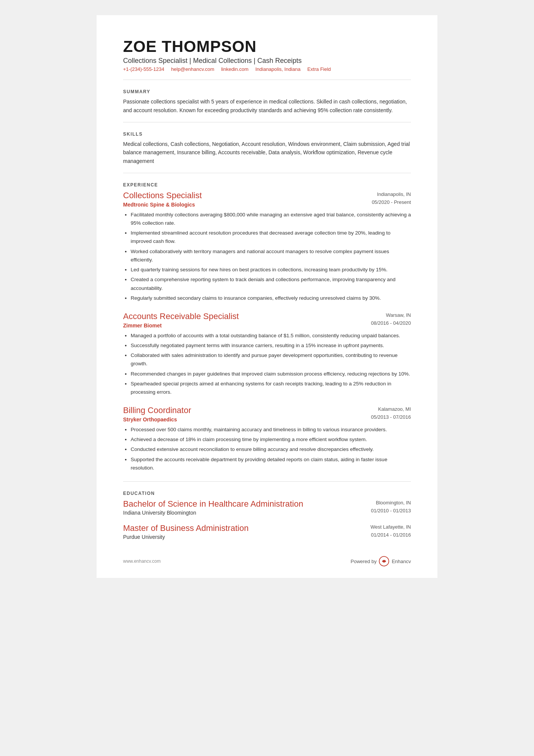 The height and width of the screenshot is (756, 534). What do you see at coordinates (267, 320) in the screenshot?
I see `exp-header-2: Accounts Receivable Specialist Zimmer Bi…` at bounding box center [267, 320].